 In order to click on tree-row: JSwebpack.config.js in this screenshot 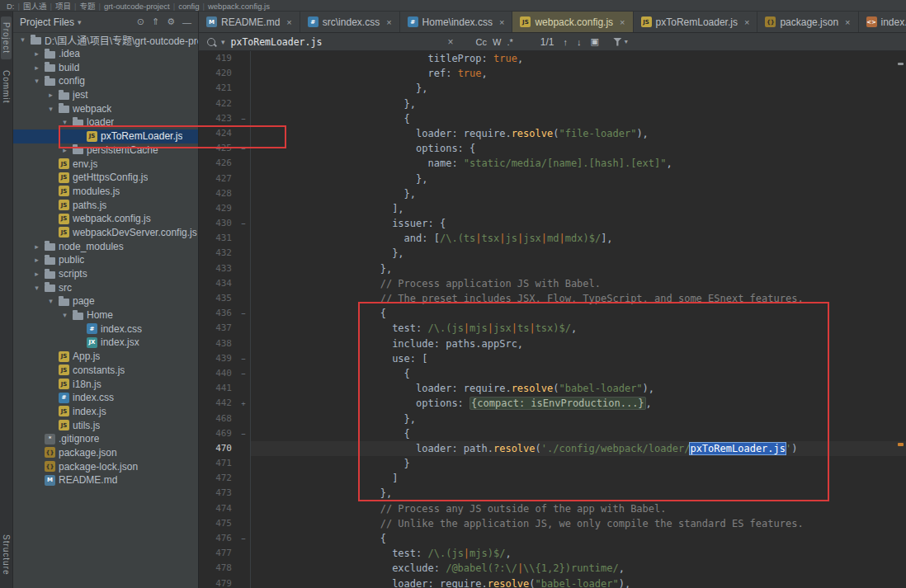, I will do `click(106, 219)`.